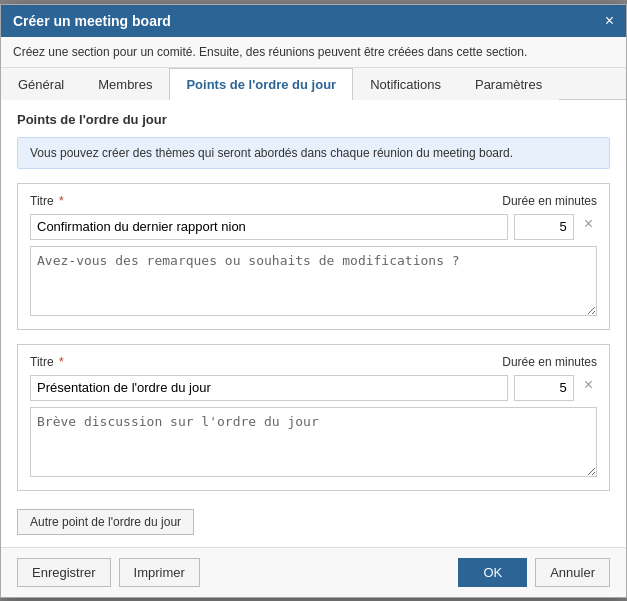  What do you see at coordinates (64, 572) in the screenshot?
I see `save-button: Enregistrer` at bounding box center [64, 572].